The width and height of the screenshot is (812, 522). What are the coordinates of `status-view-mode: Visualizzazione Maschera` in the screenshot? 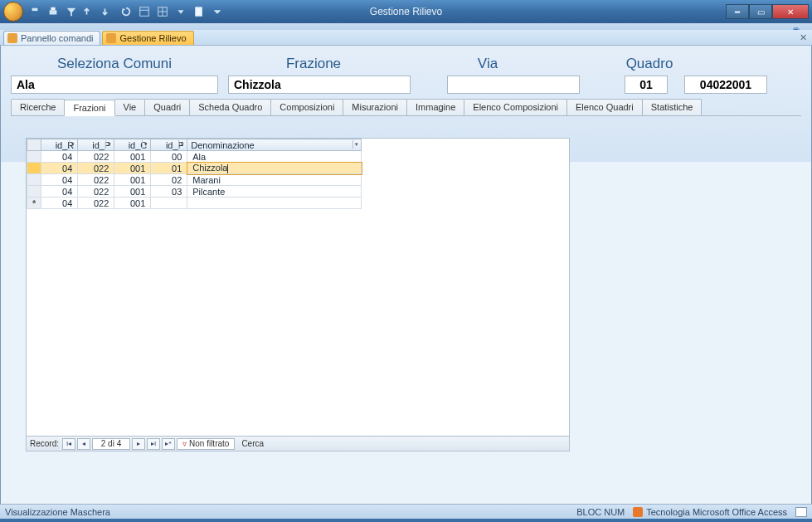 It's located at (58, 512).